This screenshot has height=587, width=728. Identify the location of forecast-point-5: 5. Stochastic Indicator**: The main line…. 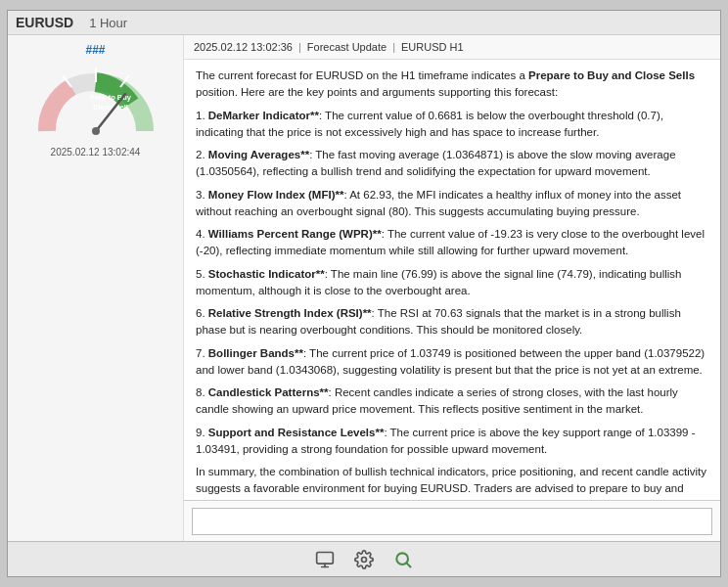
(452, 284).